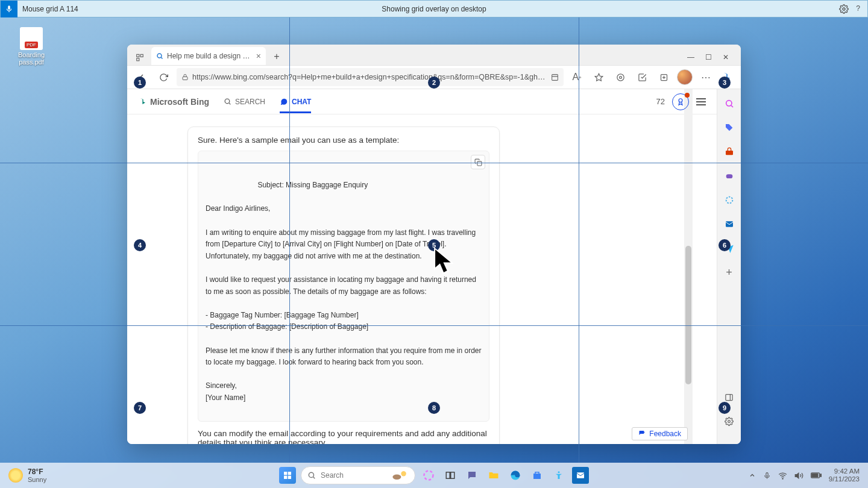  What do you see at coordinates (16, 475) in the screenshot?
I see `sun-icon` at bounding box center [16, 475].